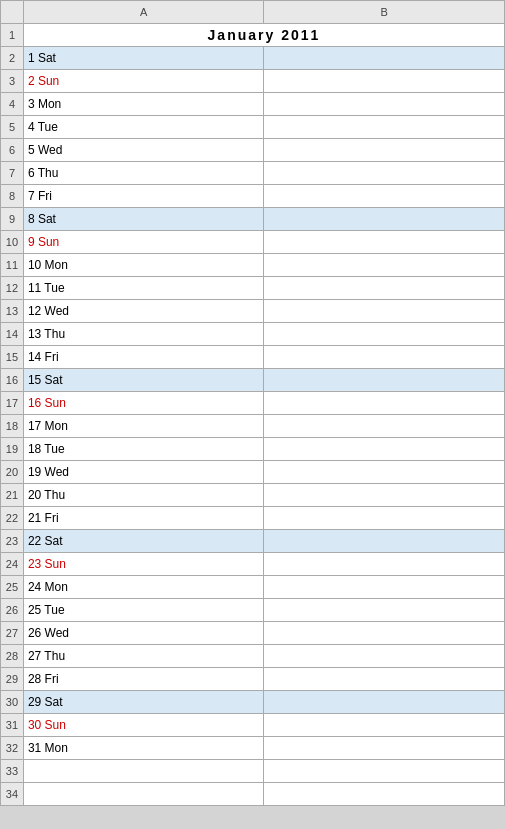 Image resolution: width=505 pixels, height=829 pixels. I want to click on cell-a: 22 Sat, so click(144, 542).